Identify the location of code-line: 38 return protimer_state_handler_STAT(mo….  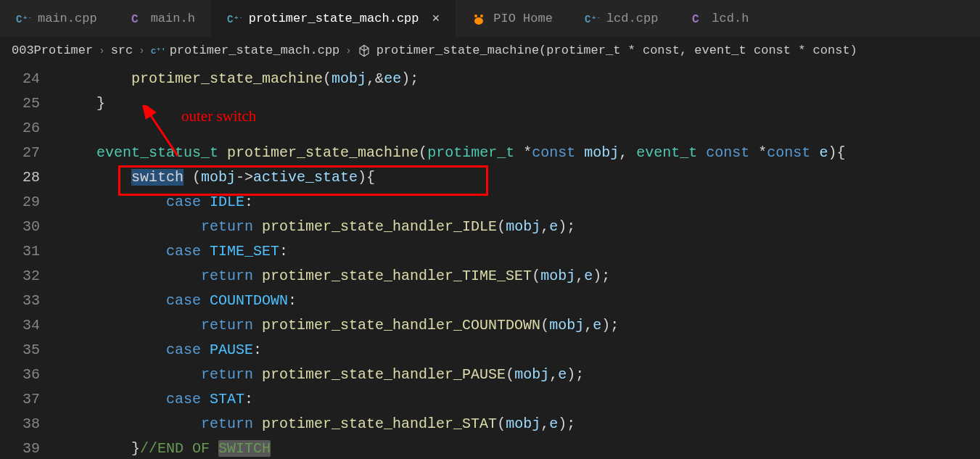
(490, 423).